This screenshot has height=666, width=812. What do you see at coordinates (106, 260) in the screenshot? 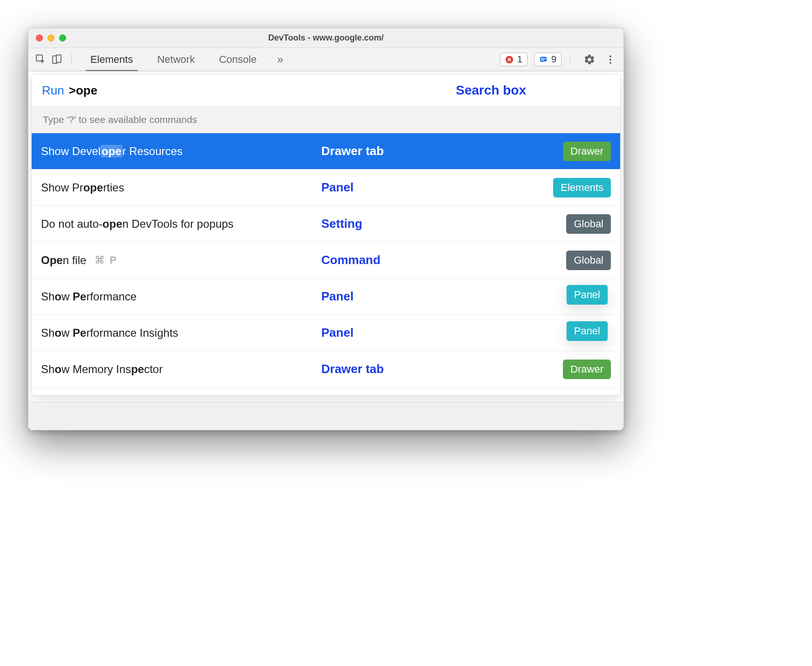
I see `keyboard-shortcut: ⌘ P` at bounding box center [106, 260].